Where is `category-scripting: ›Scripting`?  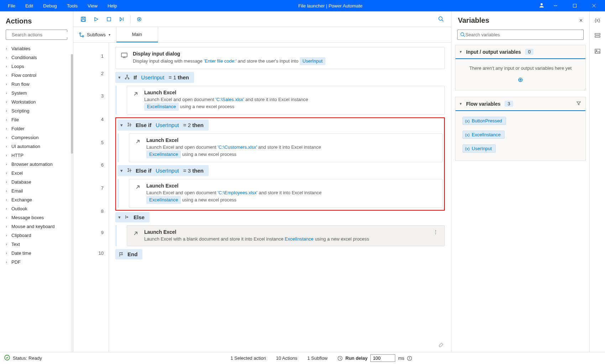
category-scripting: ›Scripting is located at coordinates (36, 111).